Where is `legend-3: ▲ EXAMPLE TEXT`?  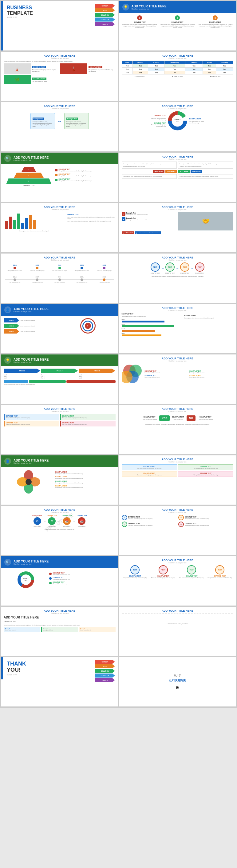
legend-3: ▲ EXAMPLE TEXT is located at coordinates (215, 76).